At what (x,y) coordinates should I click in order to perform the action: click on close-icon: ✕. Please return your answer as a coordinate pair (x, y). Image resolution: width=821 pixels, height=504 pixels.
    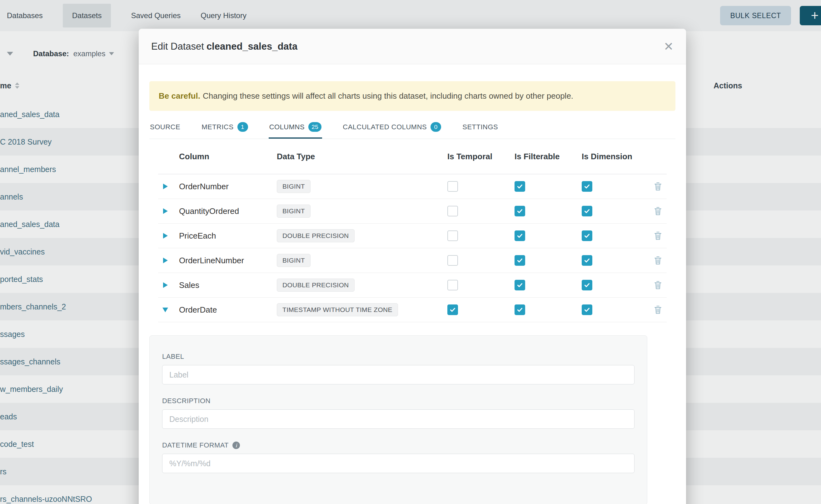
    Looking at the image, I should click on (669, 47).